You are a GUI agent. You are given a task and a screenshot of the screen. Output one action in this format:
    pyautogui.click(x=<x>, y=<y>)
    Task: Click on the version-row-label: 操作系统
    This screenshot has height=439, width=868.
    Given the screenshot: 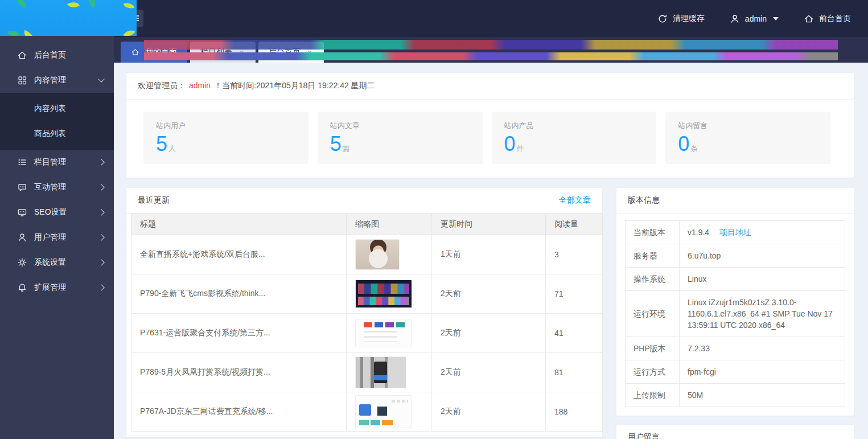 What is the action you would take?
    pyautogui.click(x=652, y=279)
    